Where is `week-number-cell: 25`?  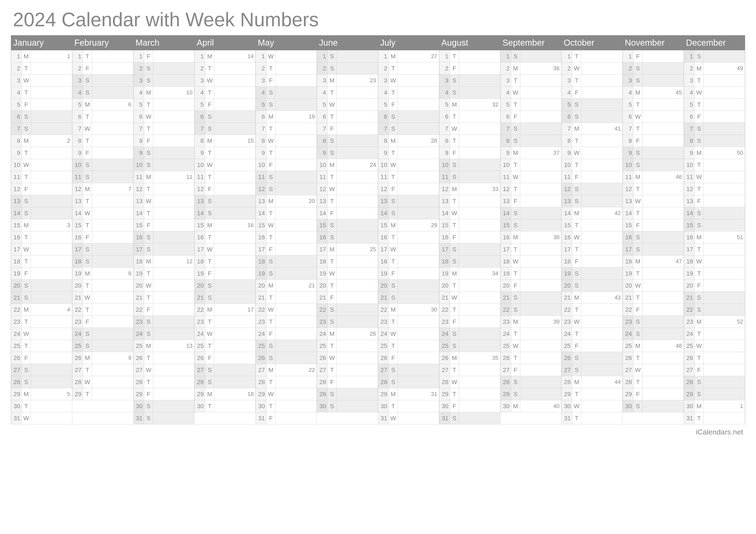
week-number-cell: 25 is located at coordinates (357, 249).